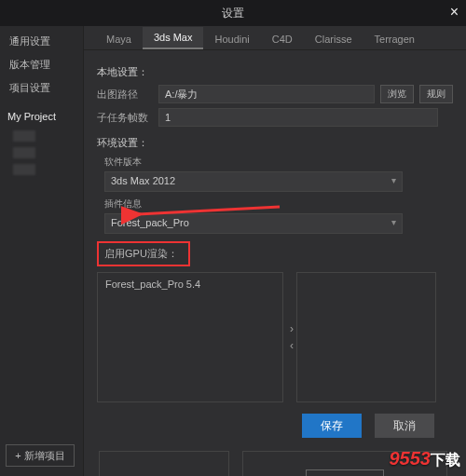 The width and height of the screenshot is (466, 476). What do you see at coordinates (436, 94) in the screenshot?
I see `rule-button: 规则` at bounding box center [436, 94].